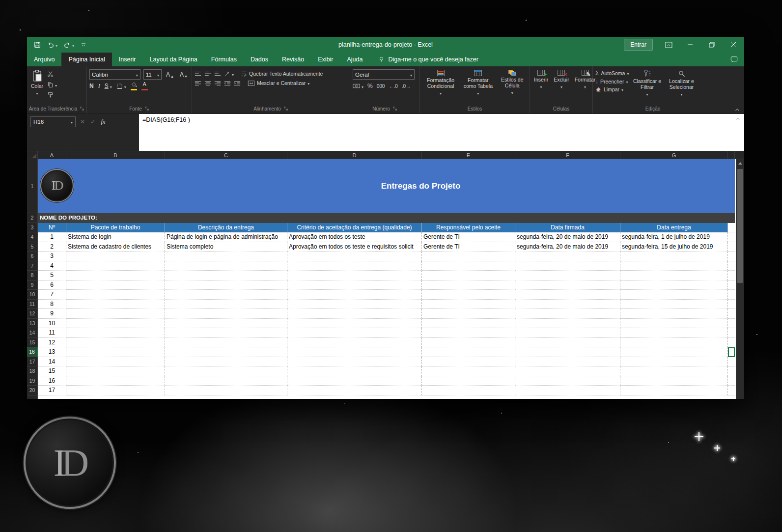 This screenshot has width=782, height=532. I want to click on cell-E4: Gerente de TI, so click(469, 237).